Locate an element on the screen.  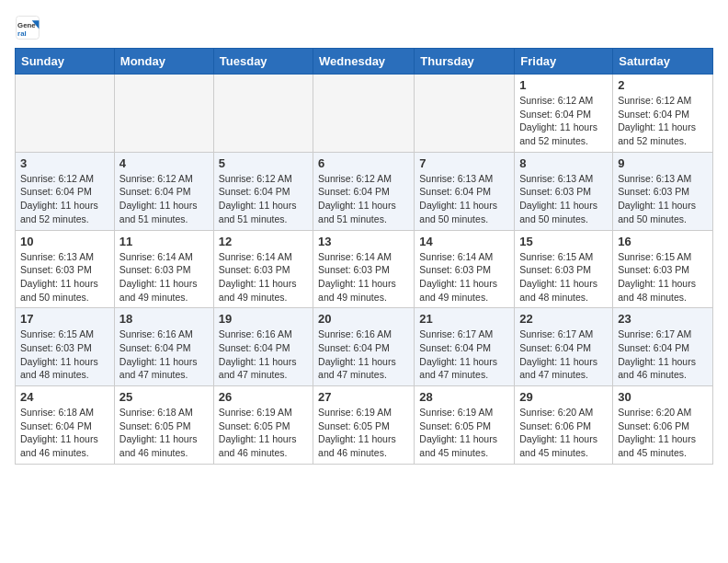
day-number: 12 is located at coordinates (263, 241).